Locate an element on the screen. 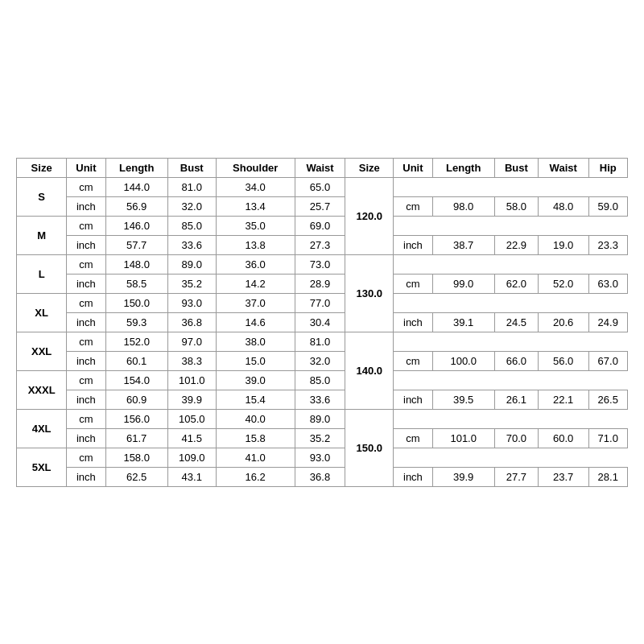  right-size-cell: 120.0 is located at coordinates (369, 216).